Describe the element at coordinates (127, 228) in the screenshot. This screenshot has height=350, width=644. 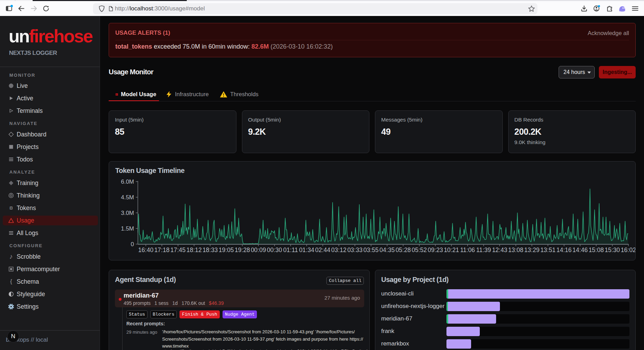
I see `svg-text: 1.5M` at that location.